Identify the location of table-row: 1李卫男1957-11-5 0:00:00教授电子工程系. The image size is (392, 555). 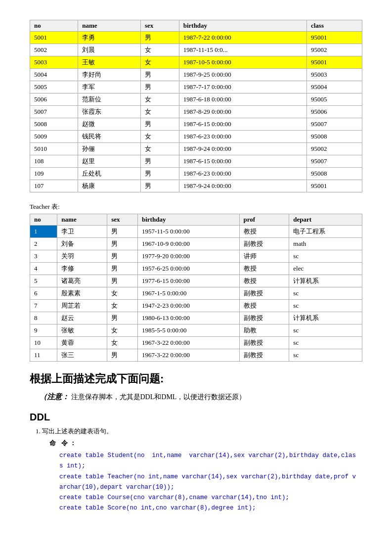
(196, 231).